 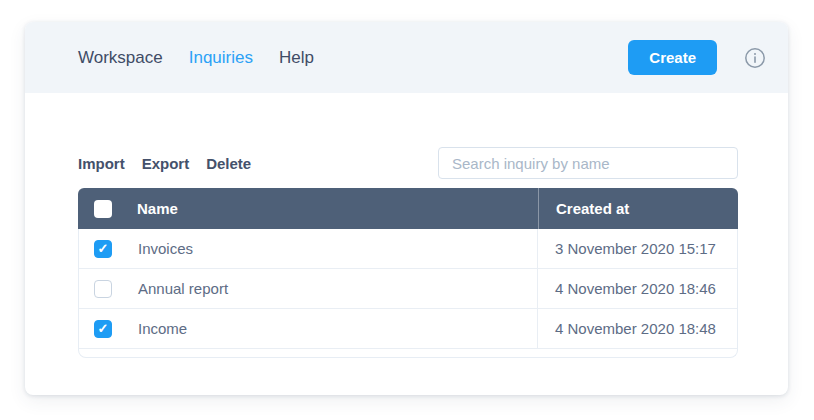 What do you see at coordinates (296, 58) in the screenshot?
I see `nav-item-help: Help` at bounding box center [296, 58].